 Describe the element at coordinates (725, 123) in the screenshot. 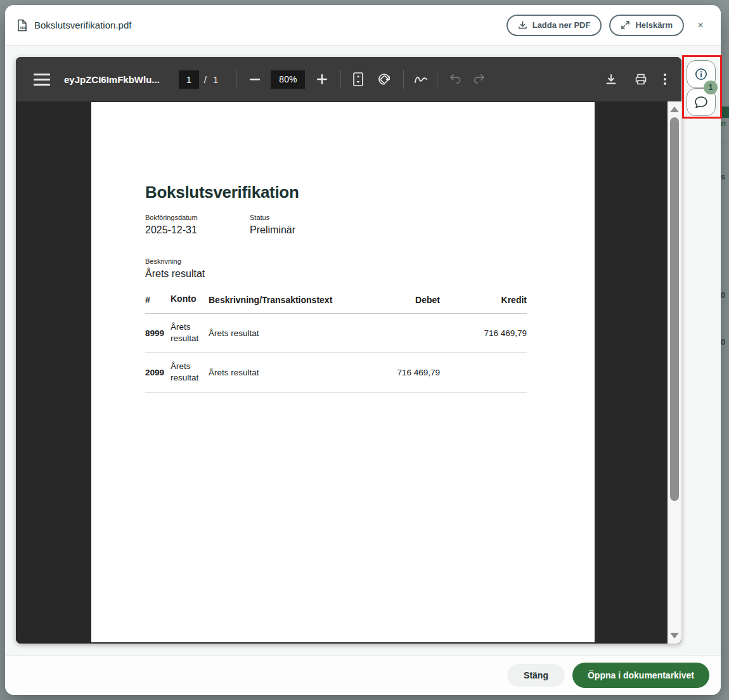

I see `background-page-fragment: n` at that location.